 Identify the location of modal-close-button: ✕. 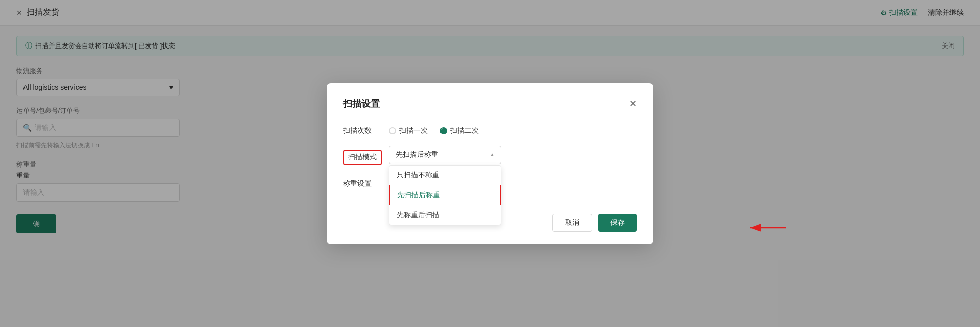
(633, 104).